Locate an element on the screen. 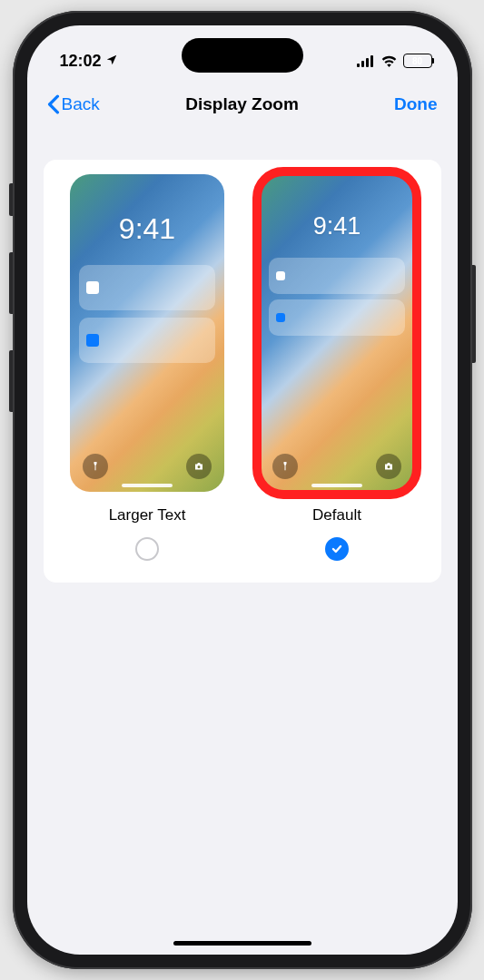  option-label-larger: Larger Text is located at coordinates (147, 515).